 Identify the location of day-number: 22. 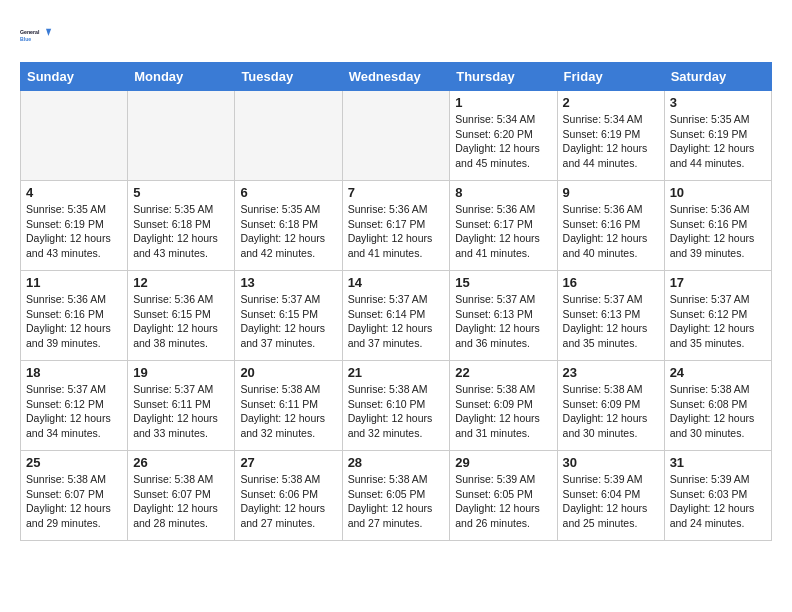
(503, 372).